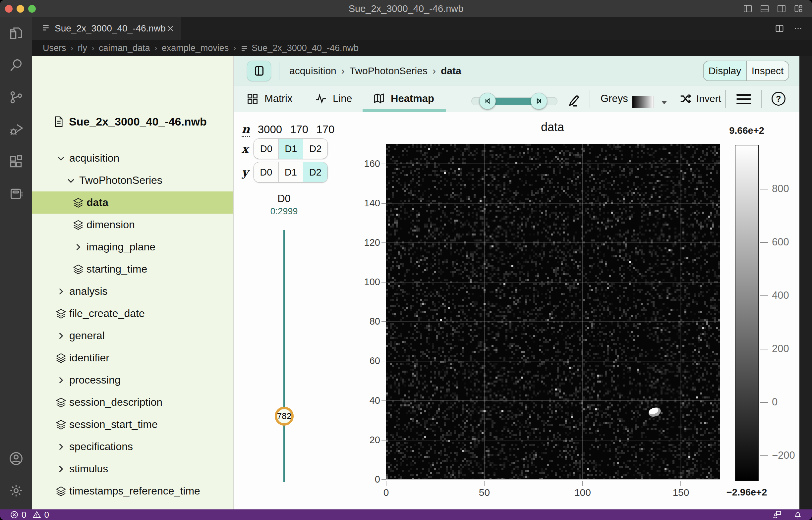 The height and width of the screenshot is (520, 812). I want to click on y-tick-label: 100, so click(367, 282).